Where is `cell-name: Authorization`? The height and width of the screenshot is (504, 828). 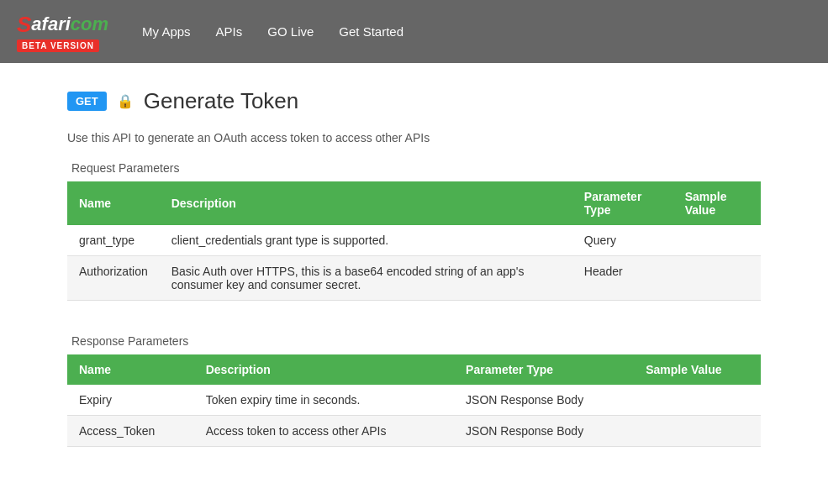 cell-name: Authorization is located at coordinates (113, 279).